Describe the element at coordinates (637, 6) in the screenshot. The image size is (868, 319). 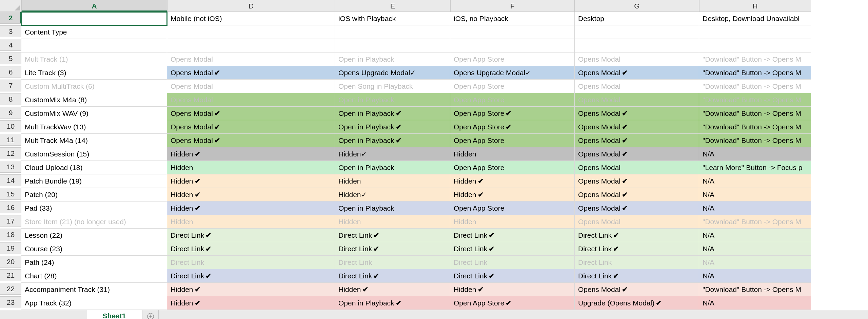
I see `column-header: G` at that location.